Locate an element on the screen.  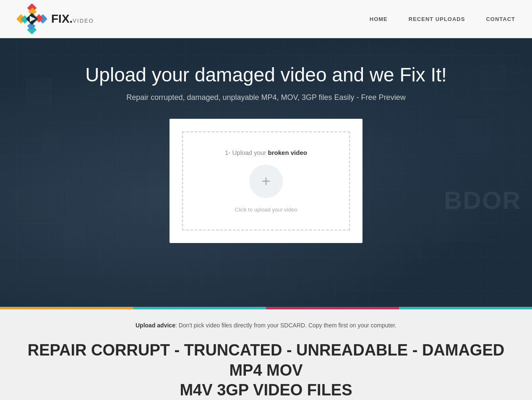
nav-recent-uploads: RECENT UPLOADS is located at coordinates (437, 19).